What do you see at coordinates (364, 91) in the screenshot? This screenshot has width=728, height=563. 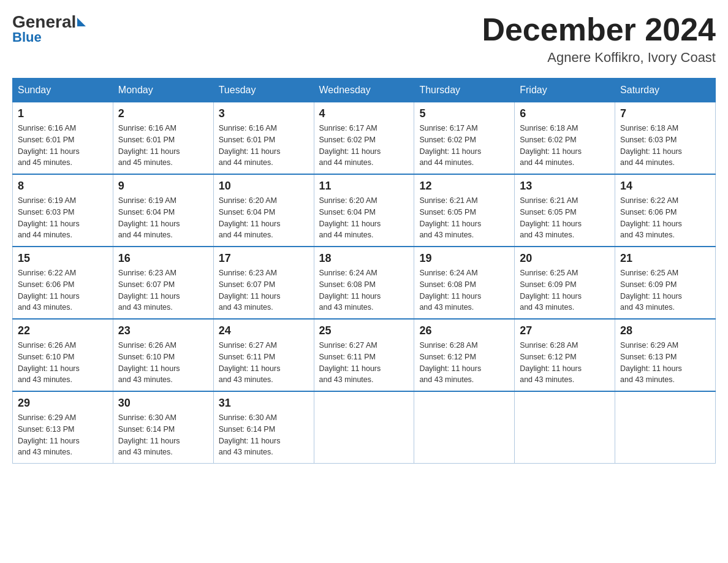 I see `weekday-header-wednesday: Wednesday` at bounding box center [364, 91].